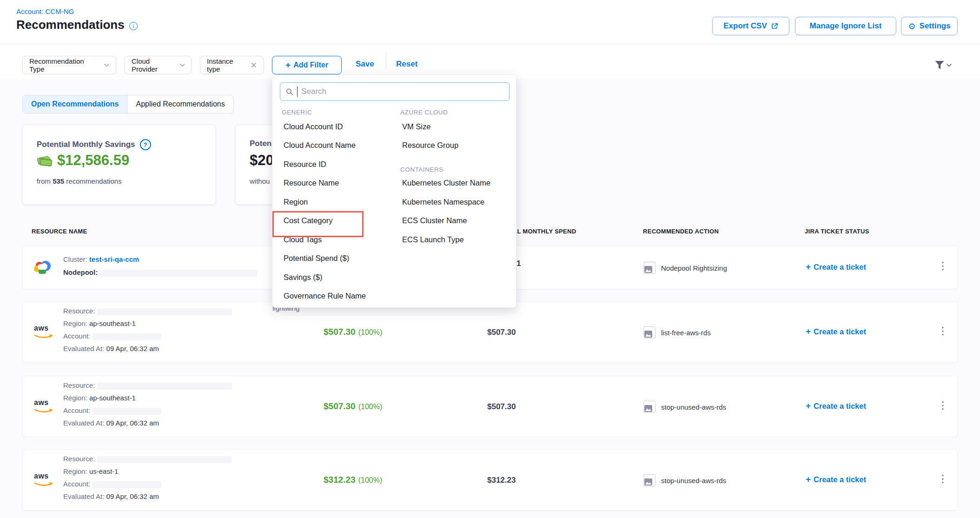  Describe the element at coordinates (114, 259) in the screenshot. I see `cluster-name-link: test-sri-qa-ccm` at that location.